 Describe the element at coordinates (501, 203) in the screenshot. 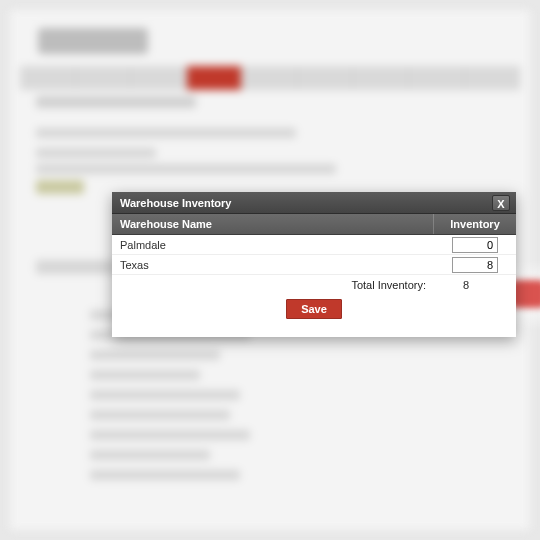

I see `close-button: X` at that location.